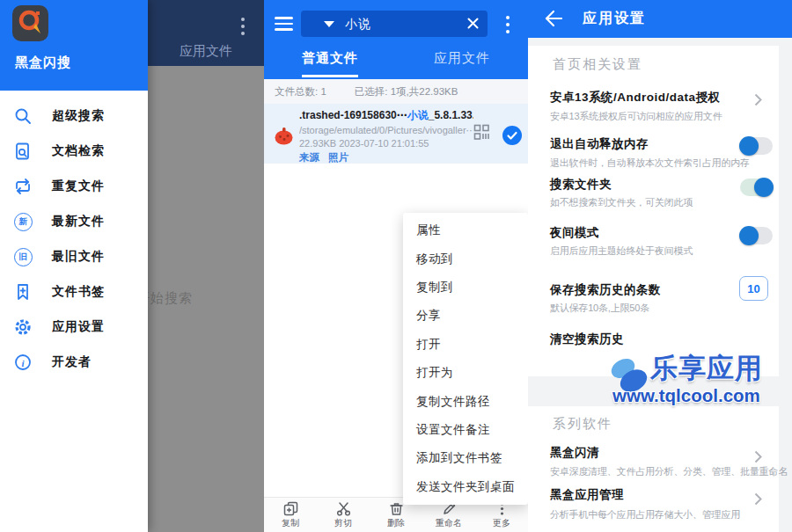  I want to click on dimmed-tab-app-files: 应用文件, so click(206, 51).